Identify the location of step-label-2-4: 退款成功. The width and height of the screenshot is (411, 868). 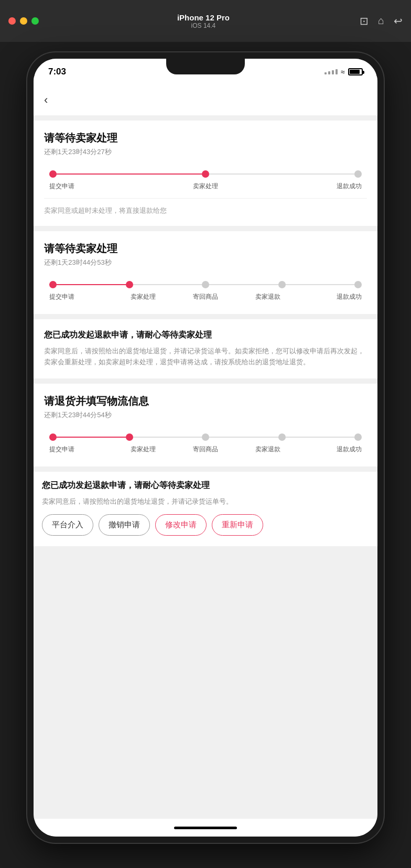
(330, 297).